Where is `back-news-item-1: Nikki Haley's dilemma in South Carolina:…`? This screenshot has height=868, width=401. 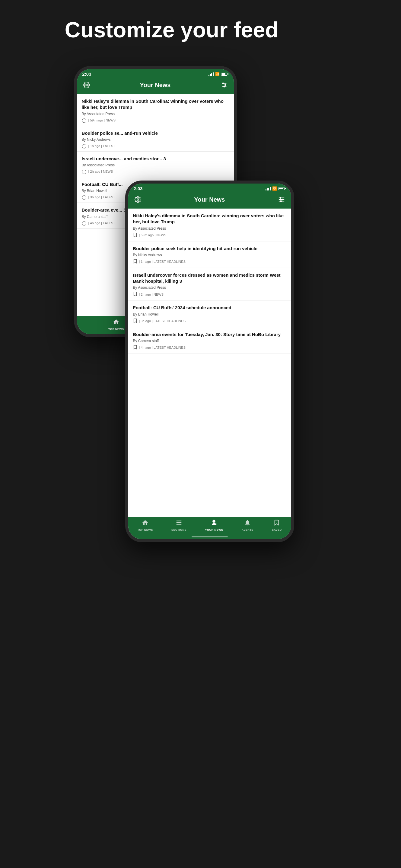 back-news-item-1: Nikki Haley's dilemma in South Carolina:… is located at coordinates (155, 110).